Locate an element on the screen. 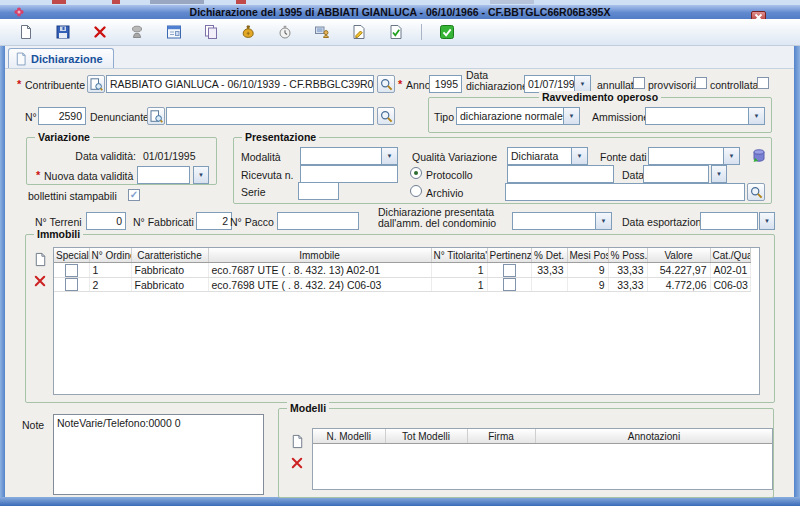 The image size is (800, 506). col-immobile: Immobile is located at coordinates (320, 256).